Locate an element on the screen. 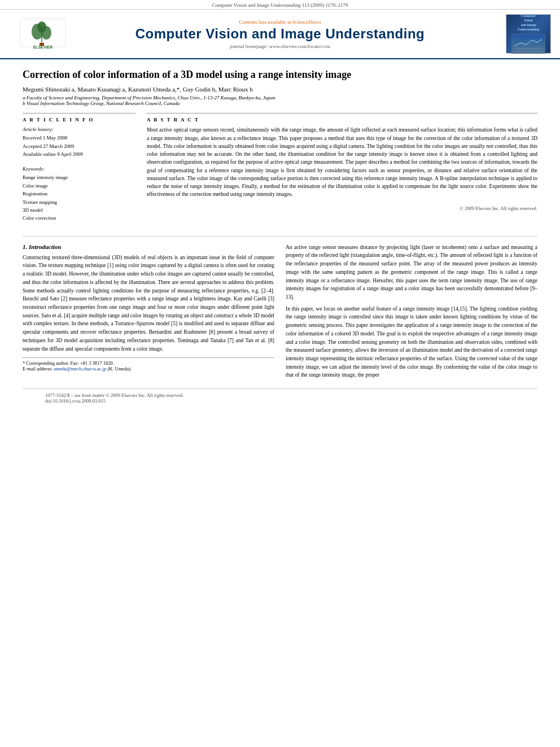 The image size is (560, 747). keyword-3: Registration is located at coordinates (79, 194).